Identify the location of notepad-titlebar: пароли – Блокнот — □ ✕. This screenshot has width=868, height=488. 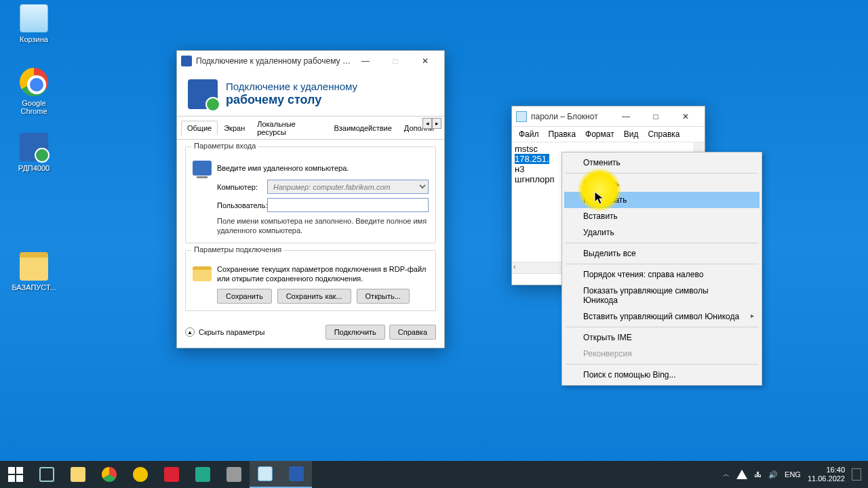
(608, 117).